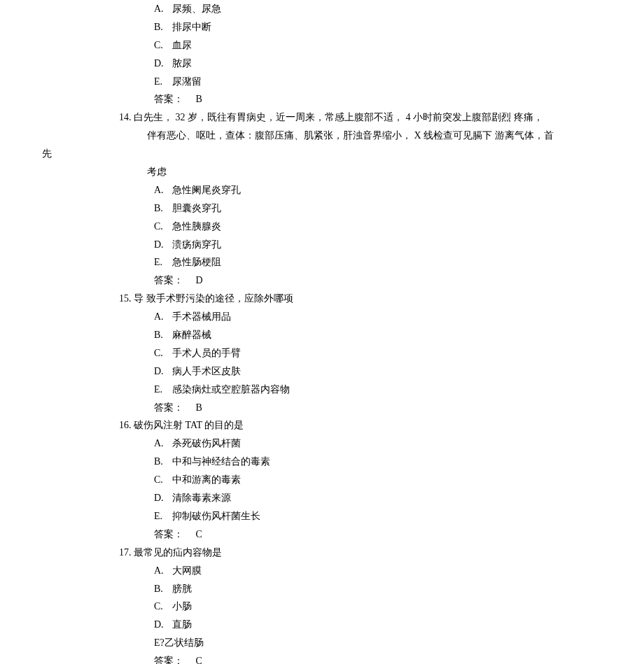 The width and height of the screenshot is (644, 664). Describe the element at coordinates (206, 444) in the screenshot. I see `option-text: 杀死破伤风杆菌` at that location.